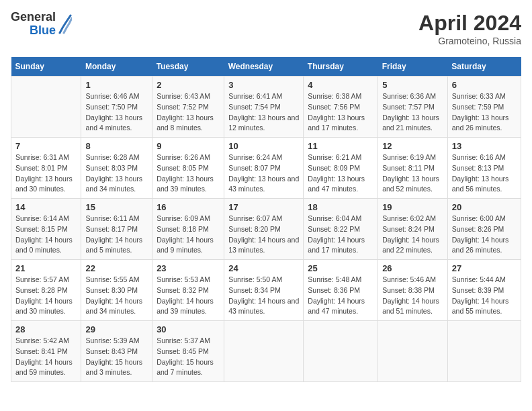 This screenshot has height=411, width=532. I want to click on day-number: 12, so click(412, 146).